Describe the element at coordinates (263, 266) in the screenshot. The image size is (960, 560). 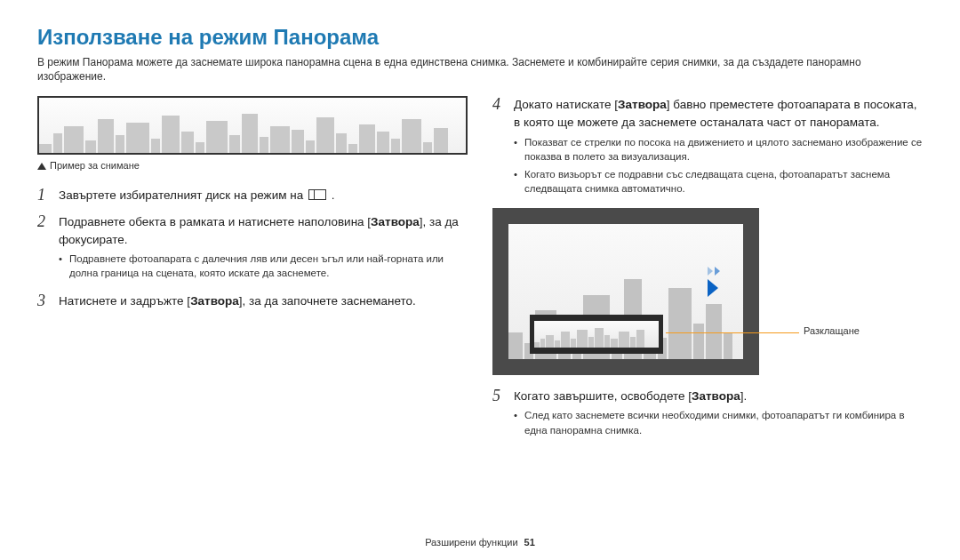
I see `step-2-sub: Подравнете фотоапарата с далечния ляв ил…` at that location.